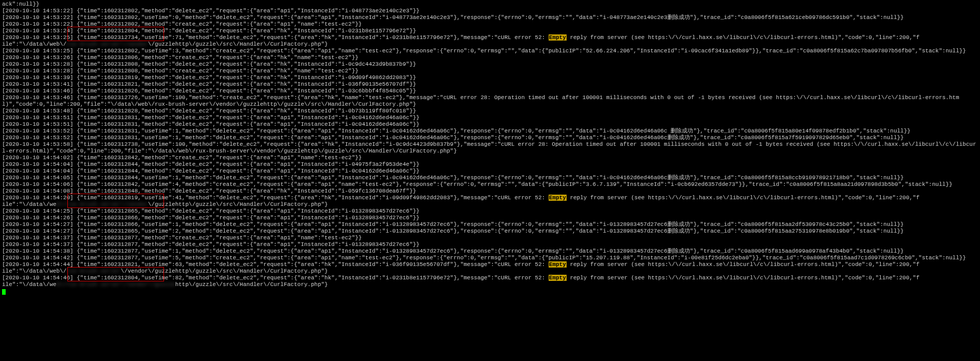 The image size is (980, 361). What do you see at coordinates (490, 225) in the screenshot?
I see `log-line: [2020-10-10 14:54:27] {"time":1602312866…` at bounding box center [490, 225].